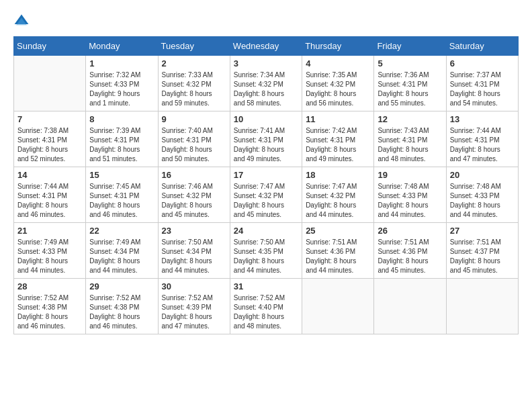  I want to click on day-number: 4, so click(338, 63).